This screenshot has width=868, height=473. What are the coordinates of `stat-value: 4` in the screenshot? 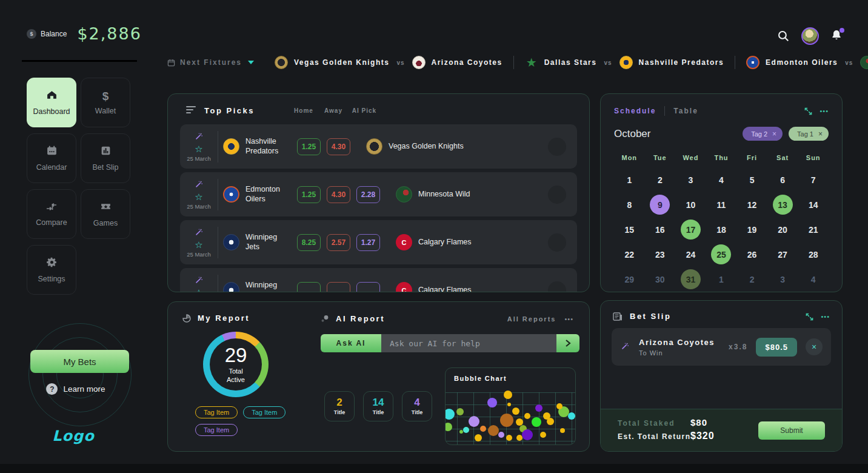 It's located at (417, 403).